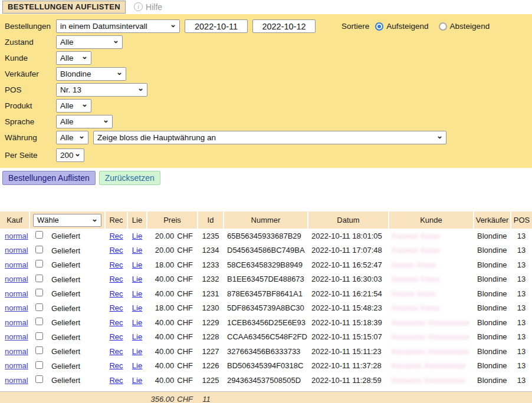 The width and height of the screenshot is (532, 403). I want to click on total-amount: 356.00, so click(163, 399).